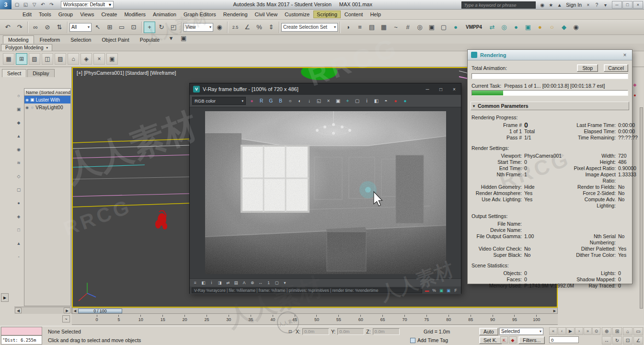 The width and height of the screenshot is (644, 345). Describe the element at coordinates (115, 40) in the screenshot. I see `tab-object-paint: Object Paint` at that location.